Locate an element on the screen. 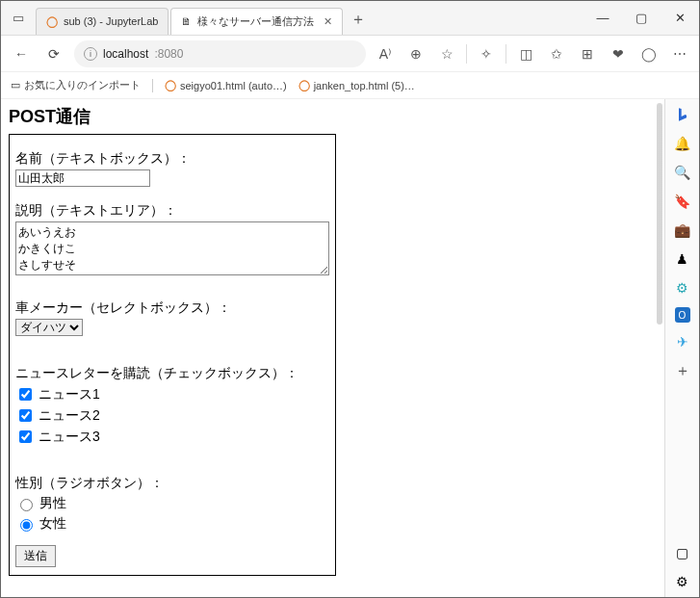  tab-server-methods: 🗎 様々なサーバー通信方法 ✕ is located at coordinates (256, 21).